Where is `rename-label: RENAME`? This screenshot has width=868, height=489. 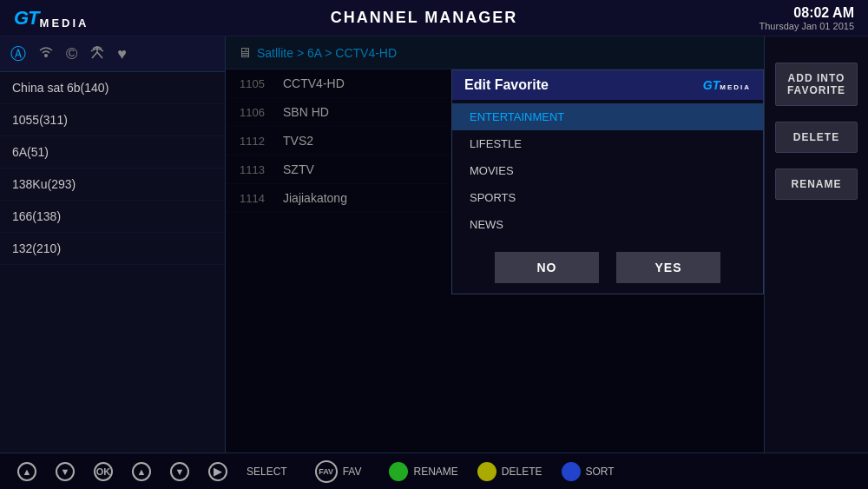
rename-label: RENAME is located at coordinates (436, 472).